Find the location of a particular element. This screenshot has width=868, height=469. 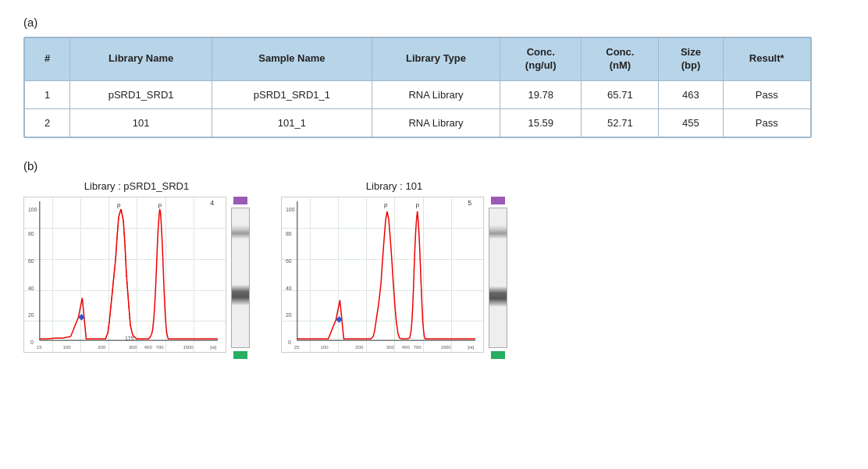

chart-2-svg: p p 0 20 40 60 80 100 25 100 200 300 400… is located at coordinates (382, 275).